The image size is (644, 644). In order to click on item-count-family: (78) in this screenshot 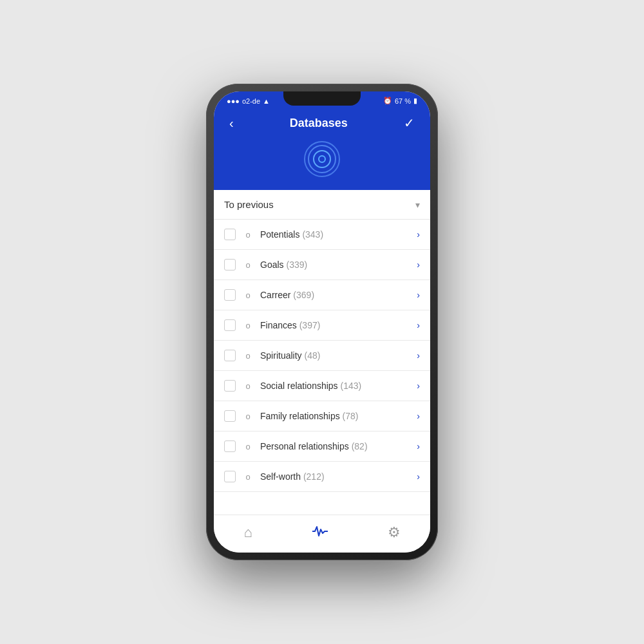, I will do `click(350, 416)`.